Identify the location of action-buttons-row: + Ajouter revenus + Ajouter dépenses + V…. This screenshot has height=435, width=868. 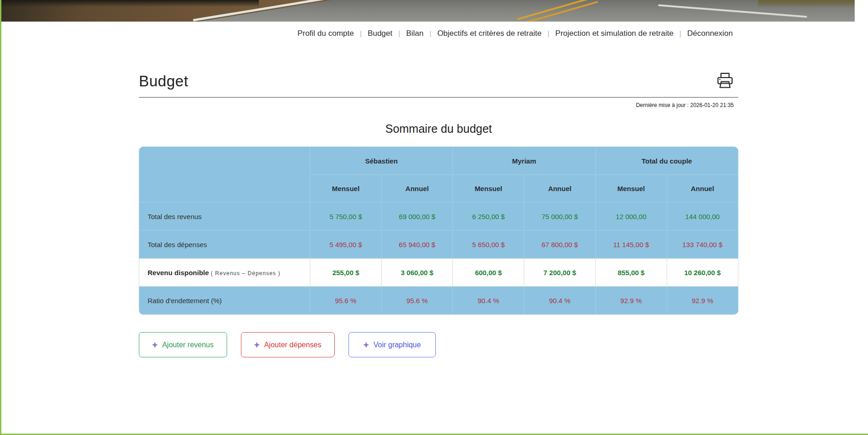
(439, 345).